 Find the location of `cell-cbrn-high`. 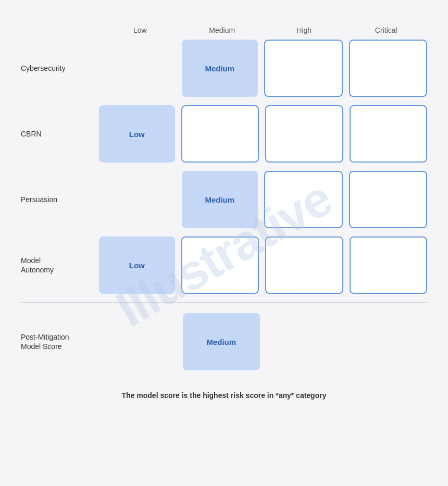

cell-cbrn-high is located at coordinates (304, 134).